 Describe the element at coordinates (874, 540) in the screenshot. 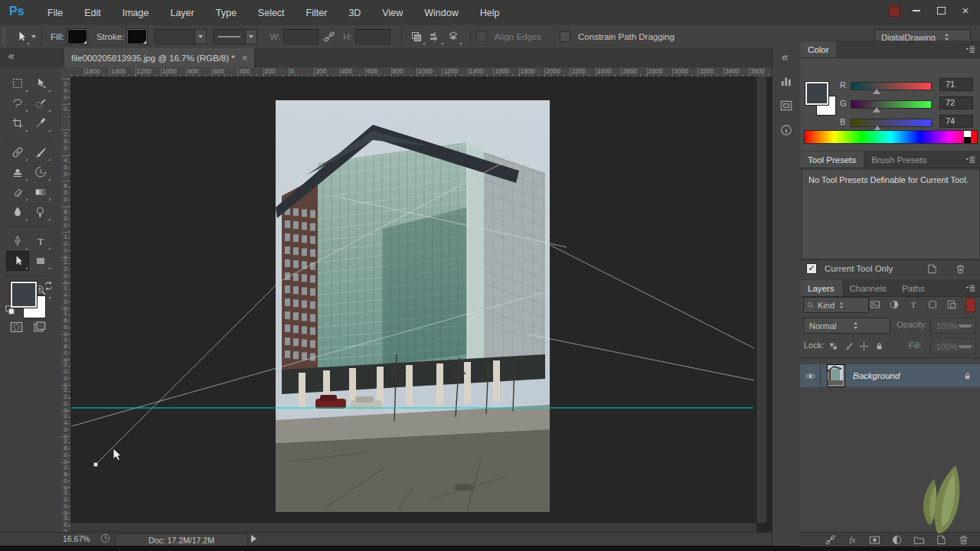

I see `add-layer-mask-icon` at that location.